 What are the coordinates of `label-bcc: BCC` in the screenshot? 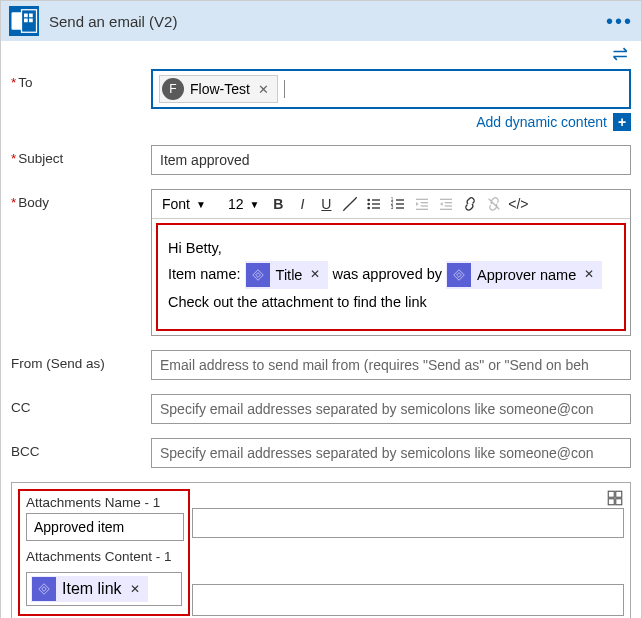 It's located at (81, 448).